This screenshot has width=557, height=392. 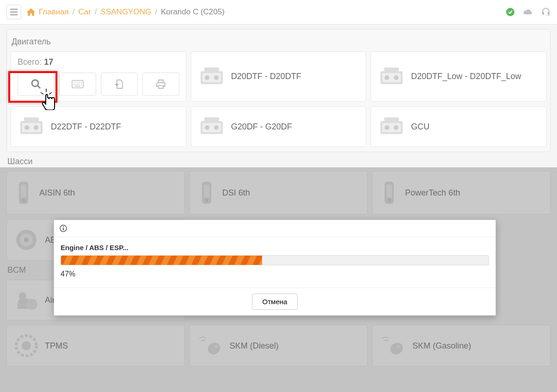 What do you see at coordinates (86, 127) in the screenshot?
I see `card-label: D22DTF - D22DTF` at bounding box center [86, 127].